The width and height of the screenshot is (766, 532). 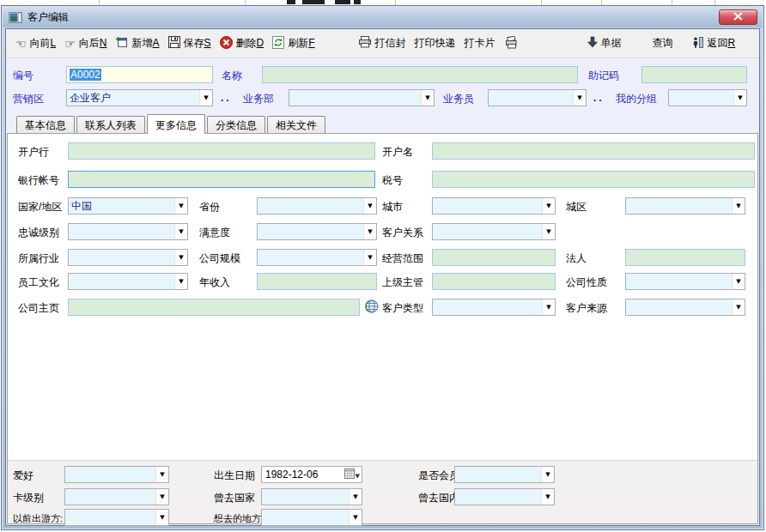 What do you see at coordinates (392, 208) in the screenshot?
I see `city-label: 城市` at bounding box center [392, 208].